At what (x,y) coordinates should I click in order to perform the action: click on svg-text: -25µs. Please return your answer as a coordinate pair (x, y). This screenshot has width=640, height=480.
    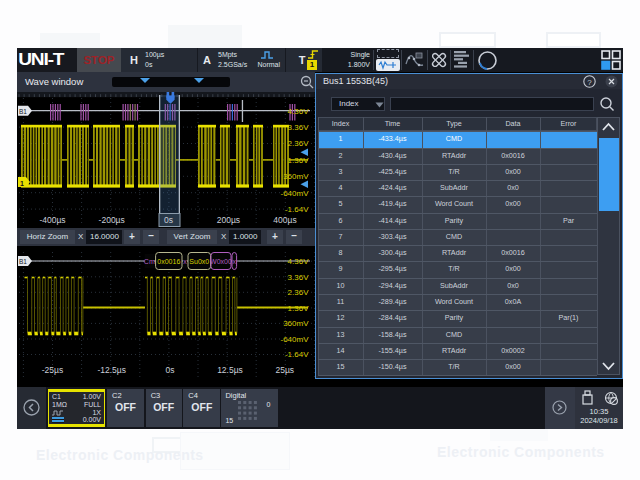
    Looking at the image, I should click on (52, 370).